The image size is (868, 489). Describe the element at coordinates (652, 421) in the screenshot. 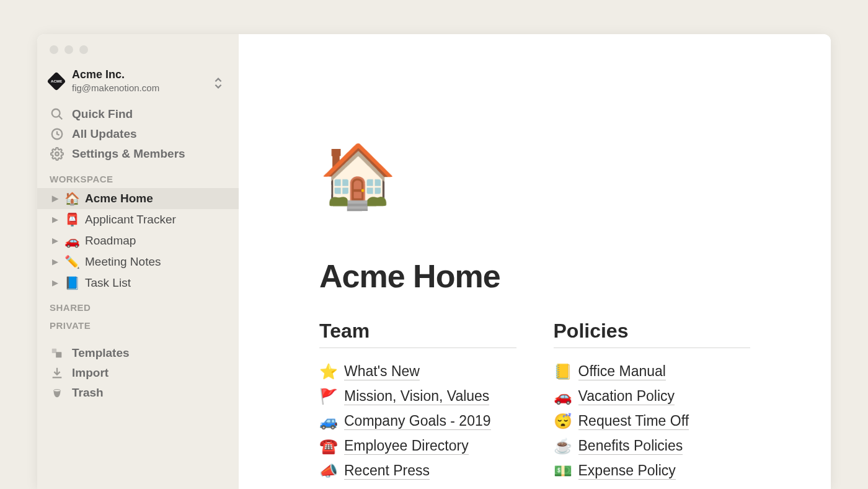

I see `page-link: 😴Request Time Off` at that location.